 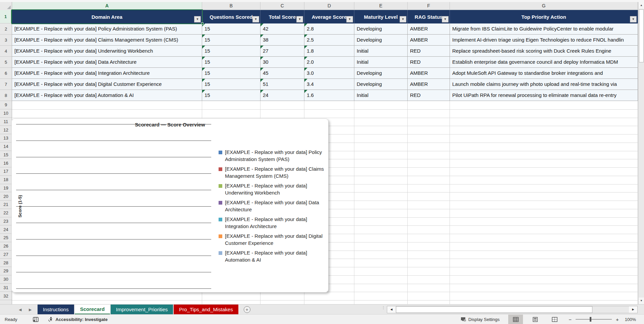 I want to click on legend-item: [EXAMPLE - Replace with your data] Polic…, so click(x=275, y=156).